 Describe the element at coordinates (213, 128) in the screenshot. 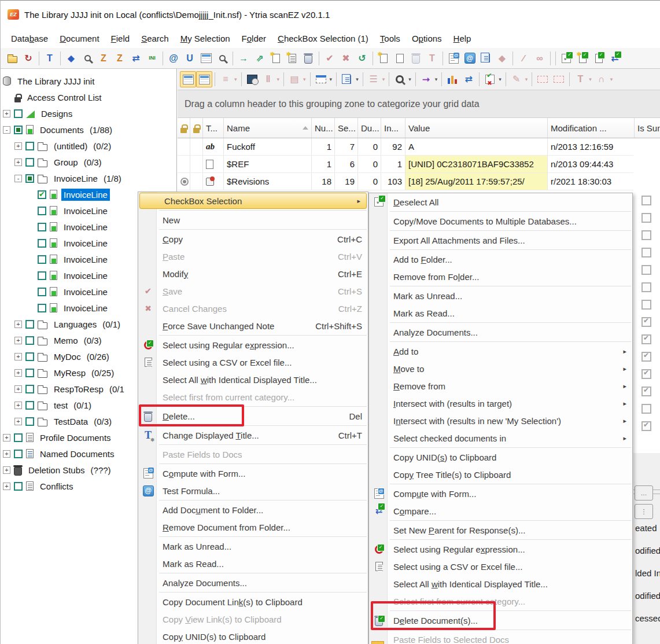

I see `grid-header-t: T...` at that location.